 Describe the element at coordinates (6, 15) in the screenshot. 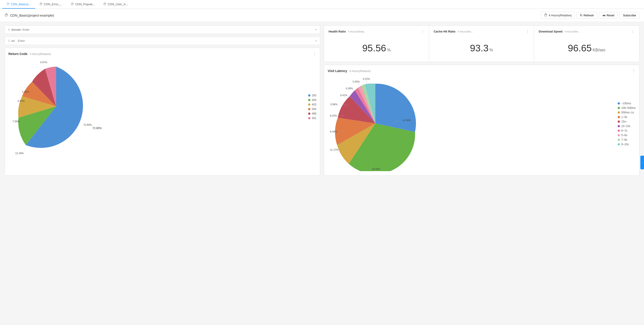

I see `page-title-icon: ⏱` at that location.